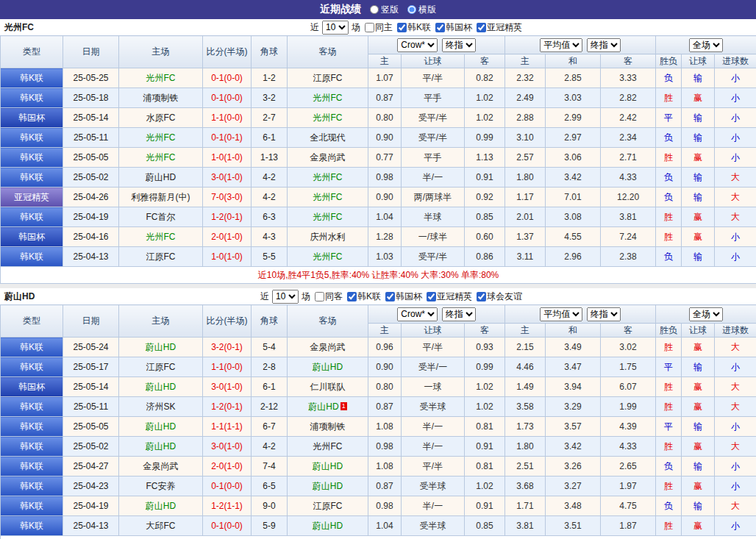  Describe the element at coordinates (699, 447) in the screenshot. I see `handicap-result-cell: 赢` at that location.